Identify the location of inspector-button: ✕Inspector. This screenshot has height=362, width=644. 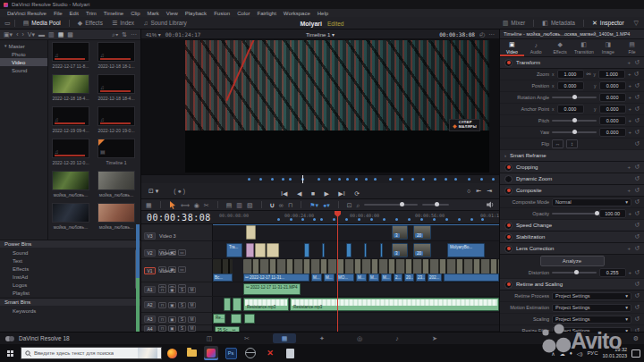
(608, 23).